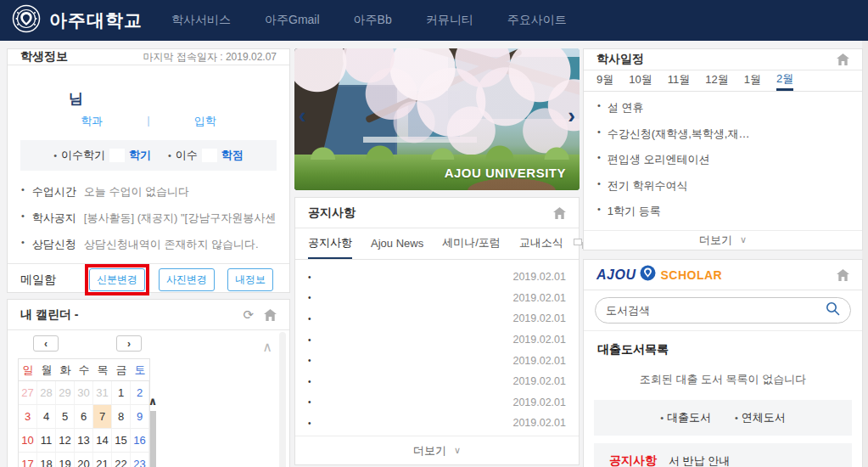 This screenshot has width=868, height=467. What do you see at coordinates (47, 441) in the screenshot?
I see `calendar-day: 11` at bounding box center [47, 441].